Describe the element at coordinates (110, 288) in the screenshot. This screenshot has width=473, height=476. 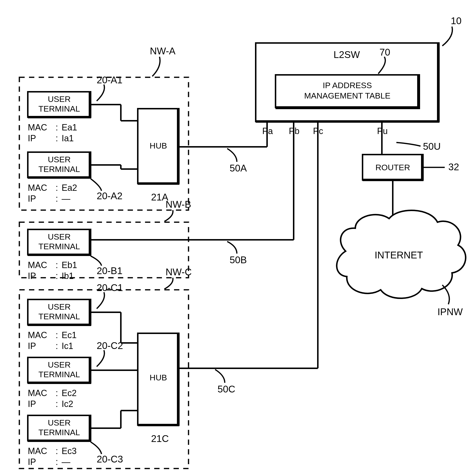
I see `term-c1-ref: 20-C1` at that location.